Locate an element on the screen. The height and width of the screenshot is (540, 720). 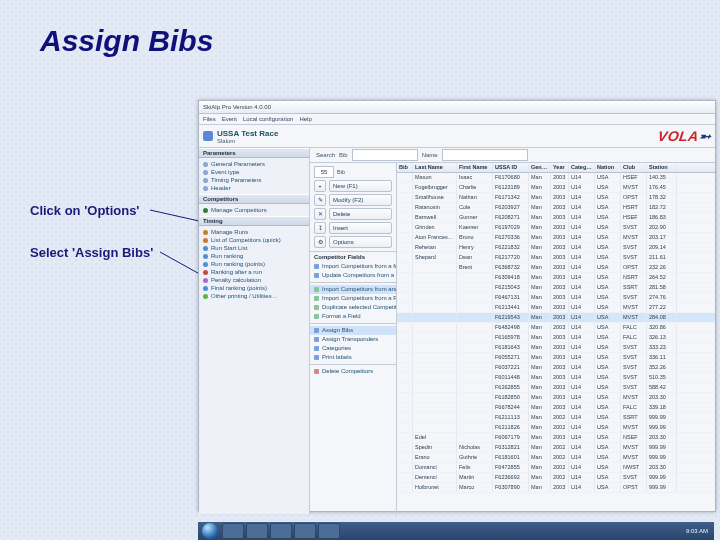
grid-cell: USA is located at coordinates (608, 318).